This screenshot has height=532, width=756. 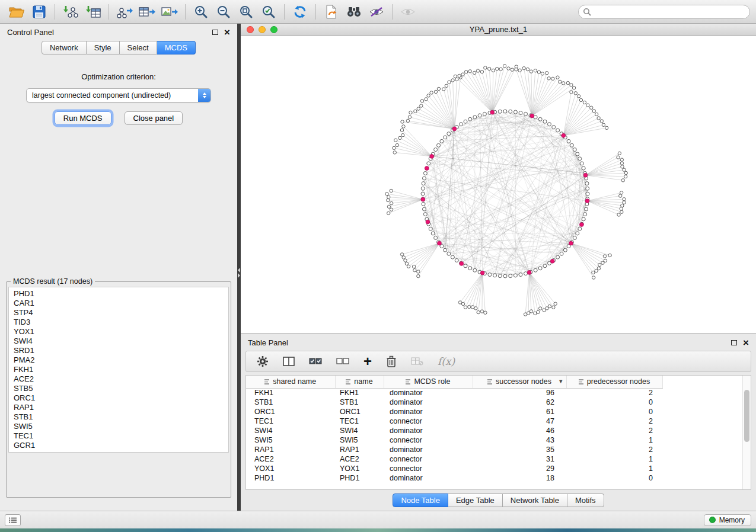 I want to click on table-cell: 61, so click(x=519, y=412).